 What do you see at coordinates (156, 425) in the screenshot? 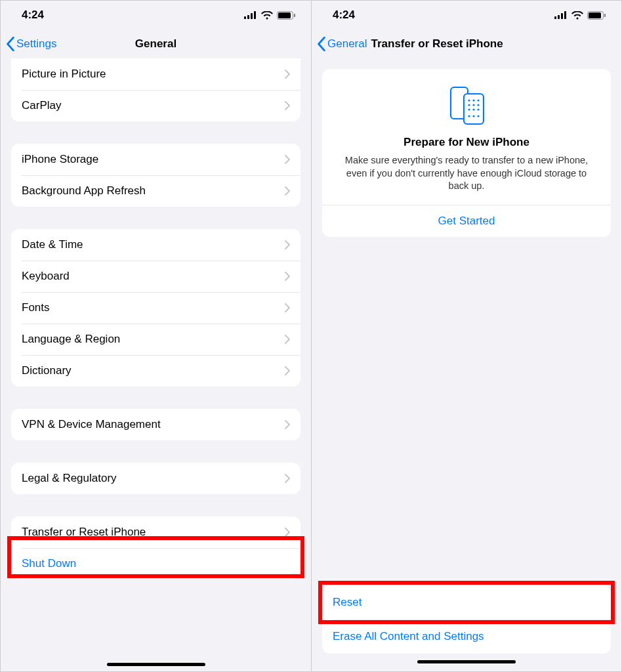
I see `settings-group: VPN & Device Management` at bounding box center [156, 425].